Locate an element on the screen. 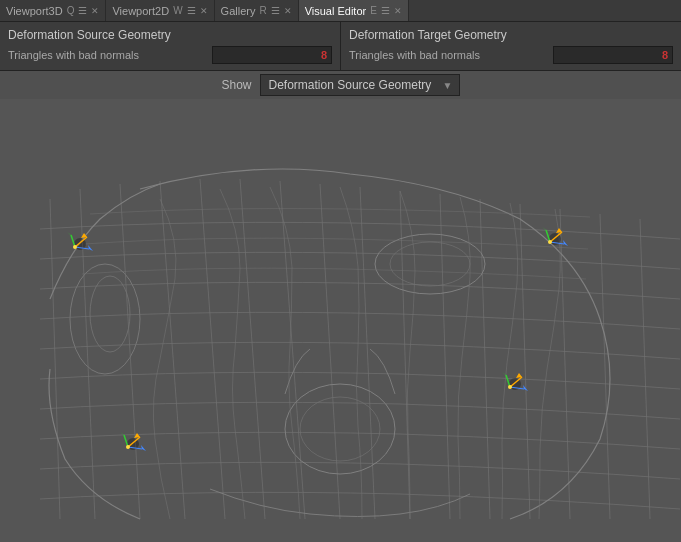  left-panel: Deformation Source Geometry Triangles wi… is located at coordinates (170, 46).